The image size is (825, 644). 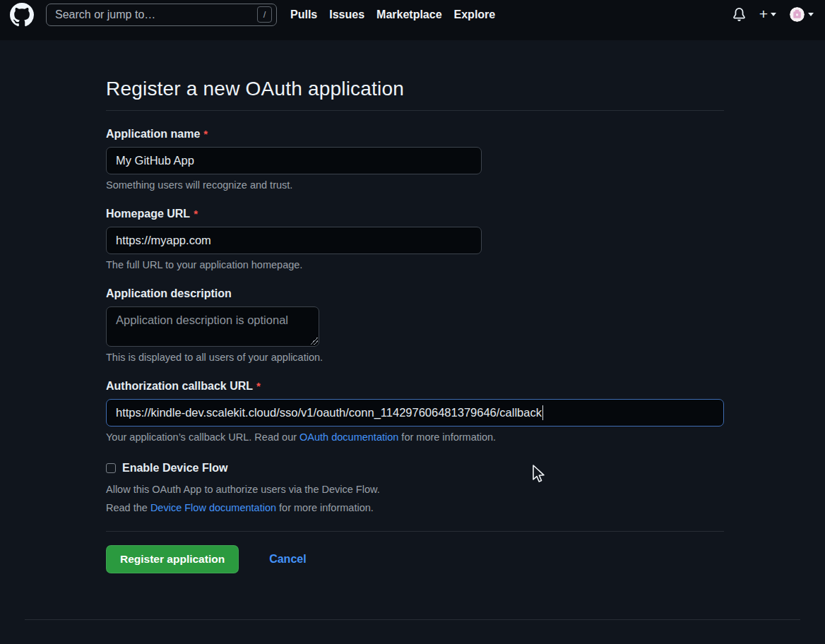 I want to click on global-search: /, so click(x=161, y=15).